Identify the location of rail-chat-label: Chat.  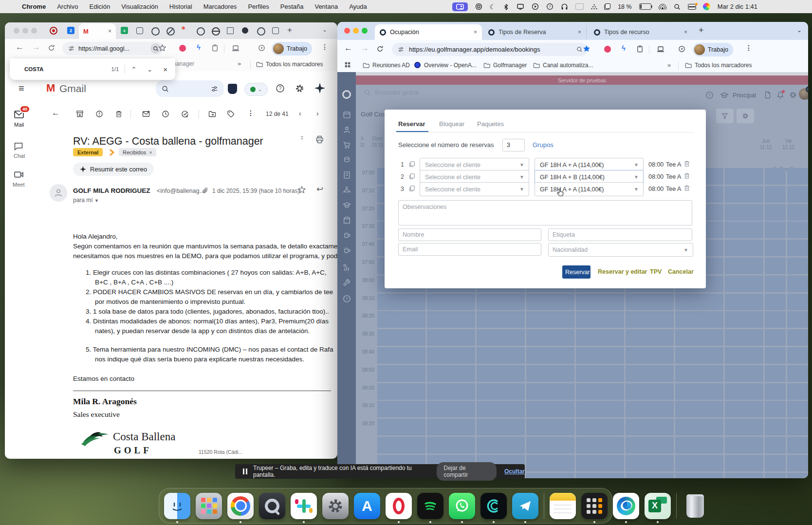
(19, 156).